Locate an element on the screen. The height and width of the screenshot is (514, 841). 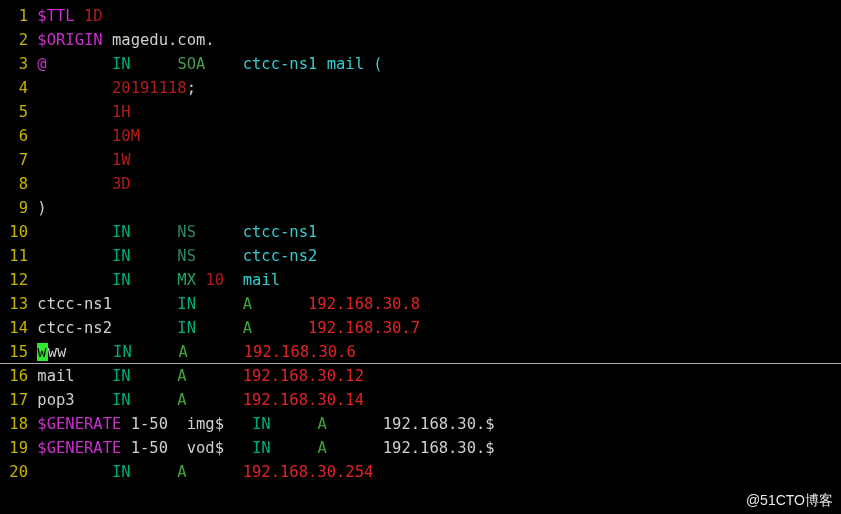
line-3: 3 @ IN SOA ctcc-ns1 mail ( is located at coordinates (192, 64).